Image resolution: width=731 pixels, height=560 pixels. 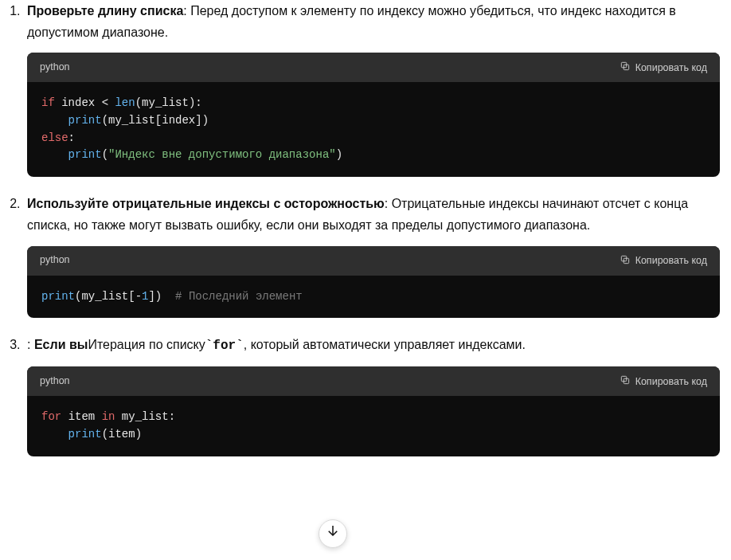 I want to click on tok: len, so click(x=124, y=103).